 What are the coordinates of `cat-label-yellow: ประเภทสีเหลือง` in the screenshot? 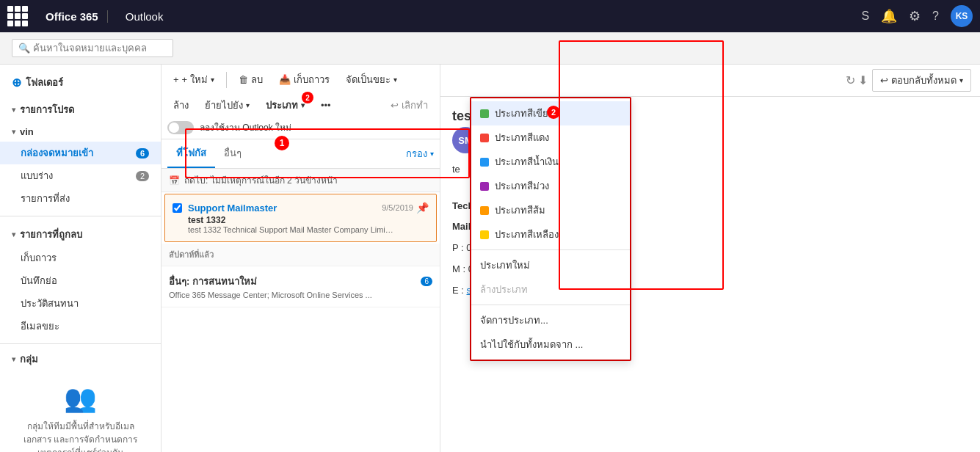 It's located at (527, 235).